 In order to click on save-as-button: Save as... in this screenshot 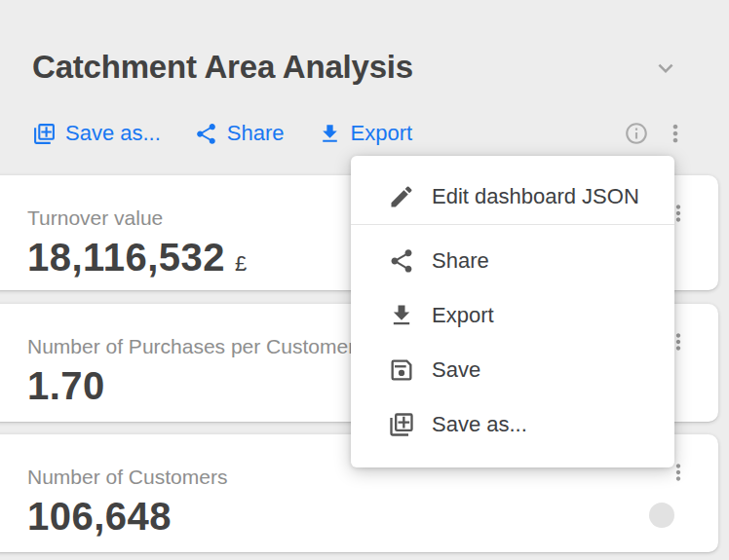, I will do `click(96, 133)`.